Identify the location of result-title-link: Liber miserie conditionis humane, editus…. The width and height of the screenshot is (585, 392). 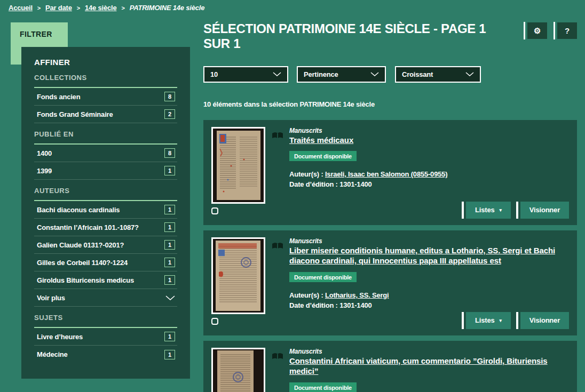
(429, 256).